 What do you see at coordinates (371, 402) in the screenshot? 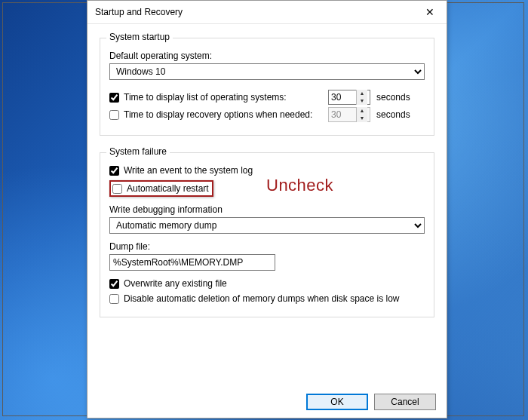
I see `dialog-footer: OK Cancel` at bounding box center [371, 402].